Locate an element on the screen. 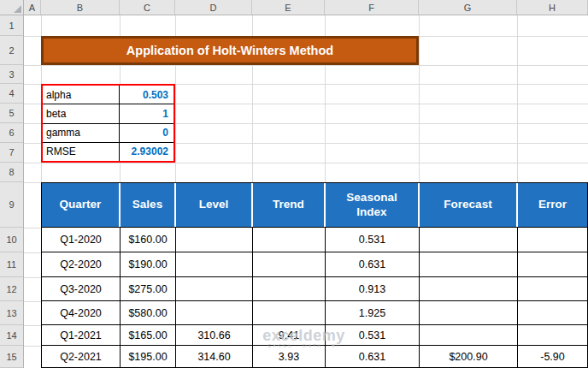 The width and height of the screenshot is (588, 368). param-label-gamma: gamma is located at coordinates (81, 134).